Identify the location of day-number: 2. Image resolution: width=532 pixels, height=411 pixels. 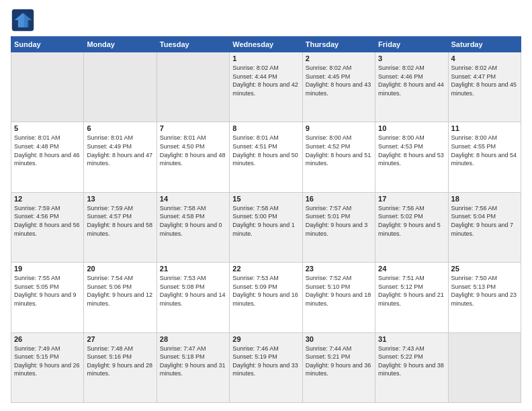
(339, 58).